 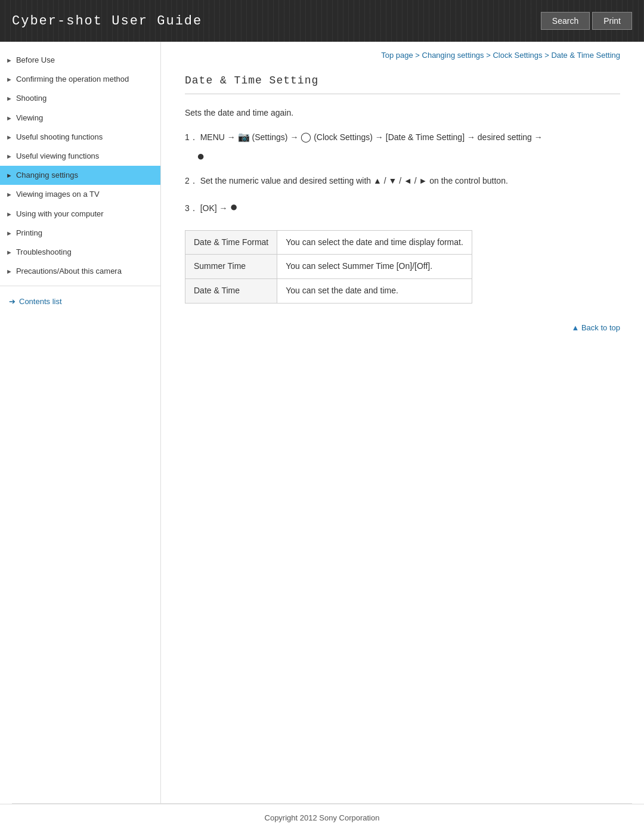 What do you see at coordinates (191, 137) in the screenshot?
I see `step-1-number: 1．` at bounding box center [191, 137].